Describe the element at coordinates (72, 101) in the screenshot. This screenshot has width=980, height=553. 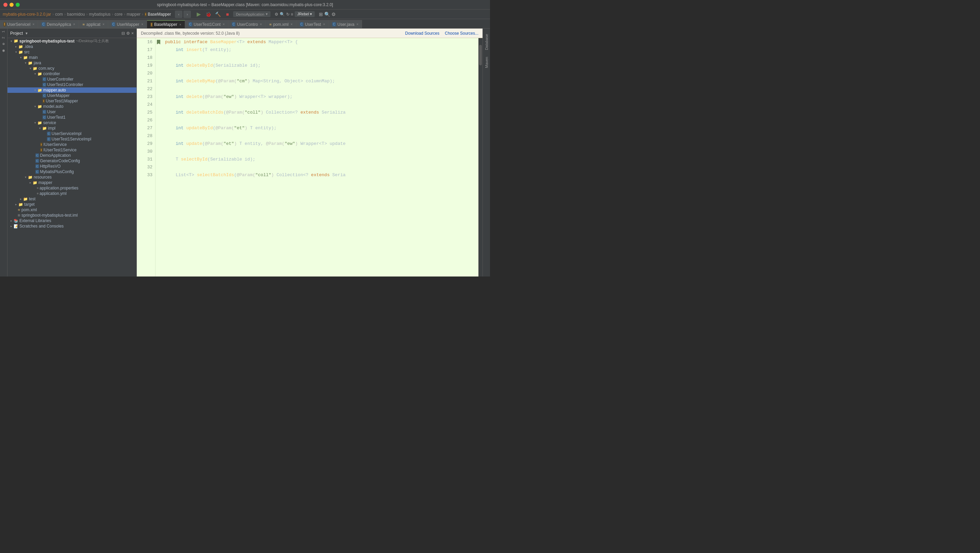
I see `tree-item-usertest1mapper: I UserTest1Mapper` at that location.